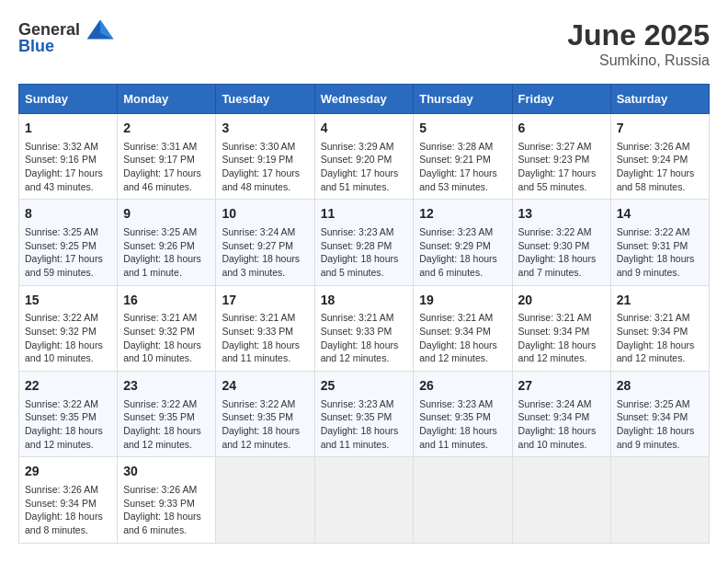 The height and width of the screenshot is (563, 728). Describe the element at coordinates (562, 180) in the screenshot. I see `daylight-text: Daylight: 17 hours and 55 minutes.` at that location.